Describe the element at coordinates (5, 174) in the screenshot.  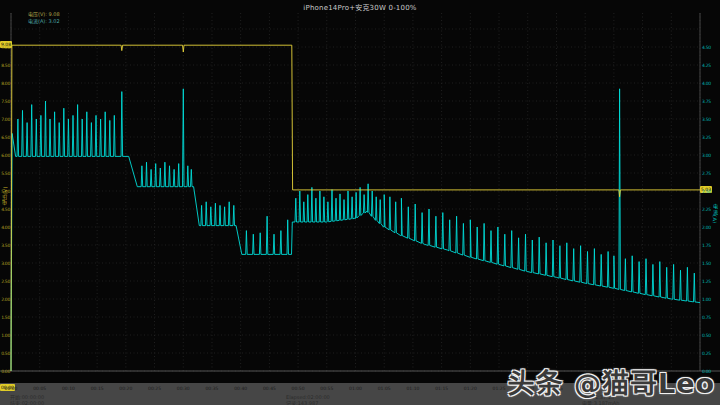
I see `left-tick-label: 5.50` at that location.